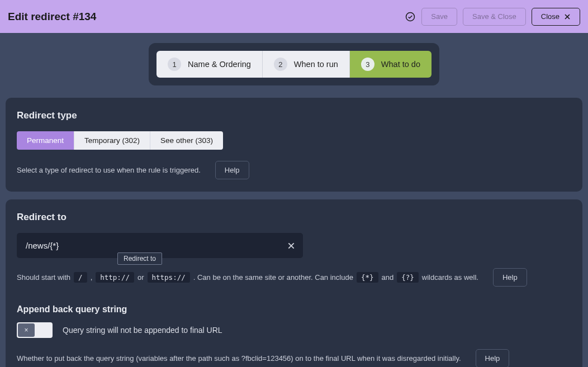  What do you see at coordinates (294, 17) in the screenshot?
I see `header: Edit redirect #134 Save Save & Close Clo…` at bounding box center [294, 17].